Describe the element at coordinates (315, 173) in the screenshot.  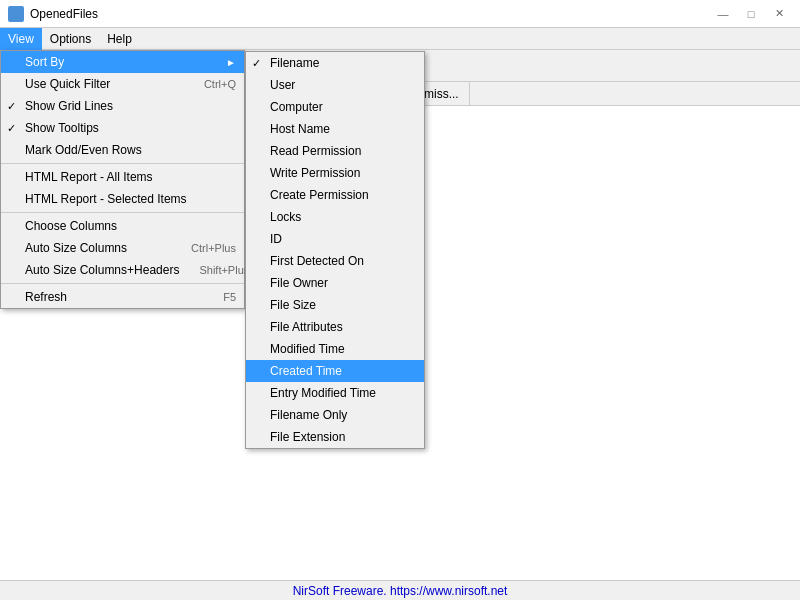
I see `write-perm-label: Write Permission` at that location.